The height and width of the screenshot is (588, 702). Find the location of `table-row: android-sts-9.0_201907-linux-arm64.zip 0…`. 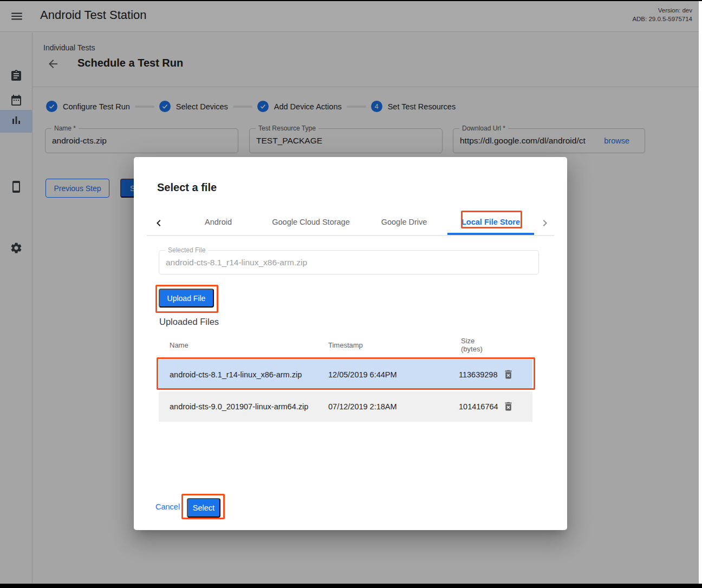

table-row: android-sts-9.0_201907-linux-arm64.zip 0… is located at coordinates (346, 407).